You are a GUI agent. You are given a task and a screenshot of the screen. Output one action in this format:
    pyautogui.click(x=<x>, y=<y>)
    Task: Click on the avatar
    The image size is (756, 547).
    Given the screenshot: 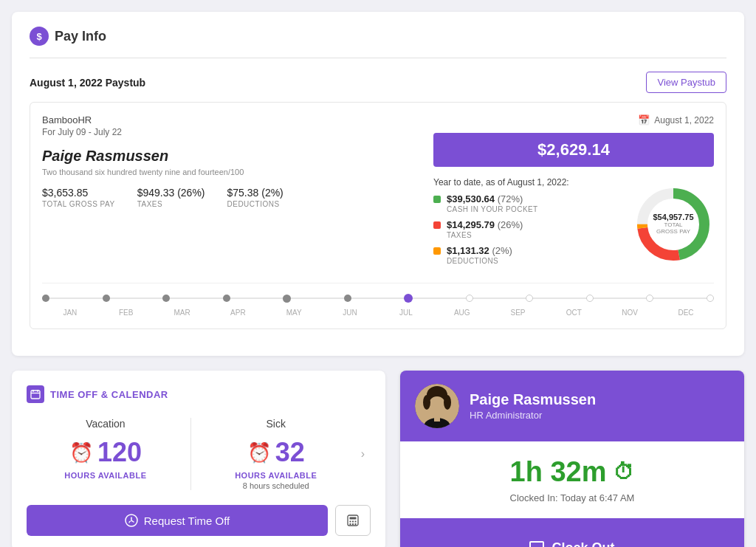 What is the action you would take?
    pyautogui.click(x=437, y=406)
    